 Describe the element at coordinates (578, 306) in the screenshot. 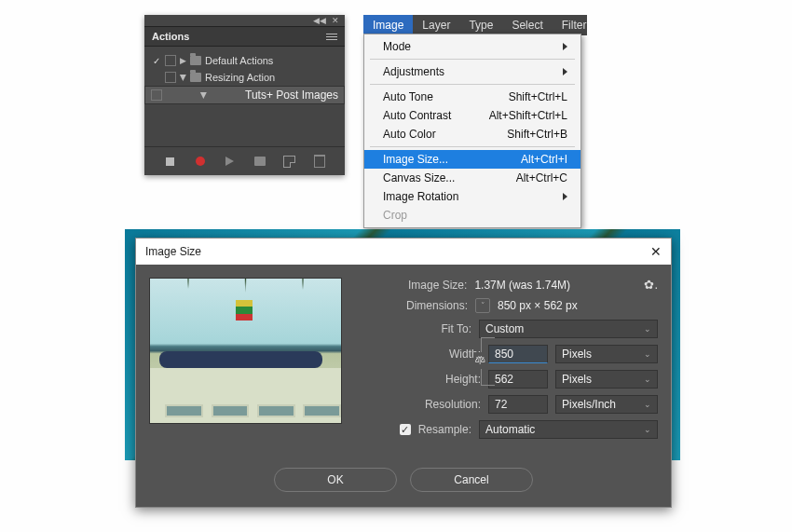

I see `dimensions-value: 850 px × 562 px` at that location.